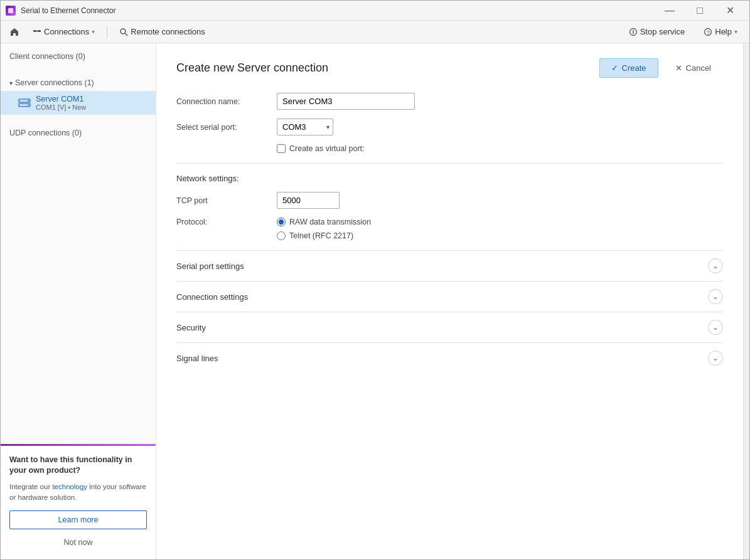  Describe the element at coordinates (449, 163) in the screenshot. I see `network-divider` at that location.